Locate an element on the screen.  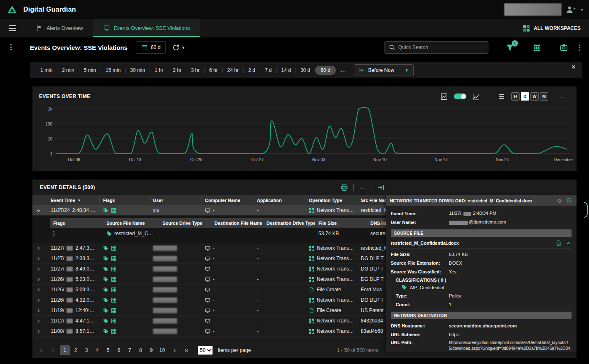
time-range-option: 2 d is located at coordinates (252, 70).